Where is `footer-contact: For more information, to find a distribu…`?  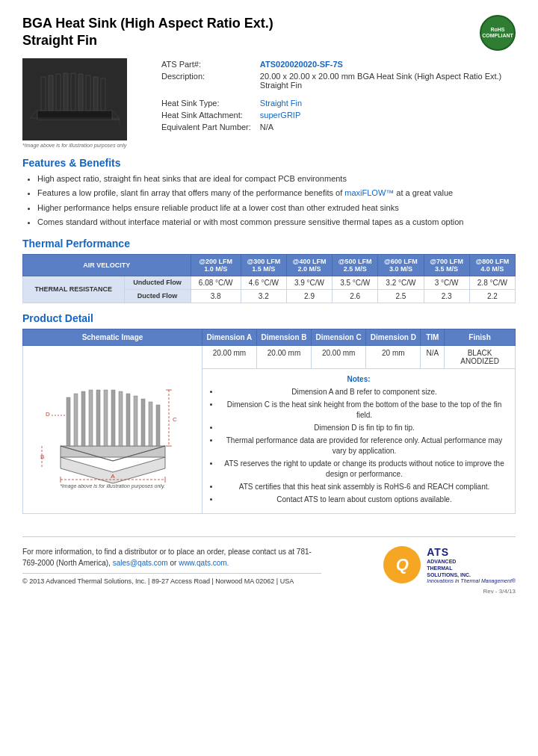
footer-contact: For more information, to find a distribu… is located at coordinates (172, 557).